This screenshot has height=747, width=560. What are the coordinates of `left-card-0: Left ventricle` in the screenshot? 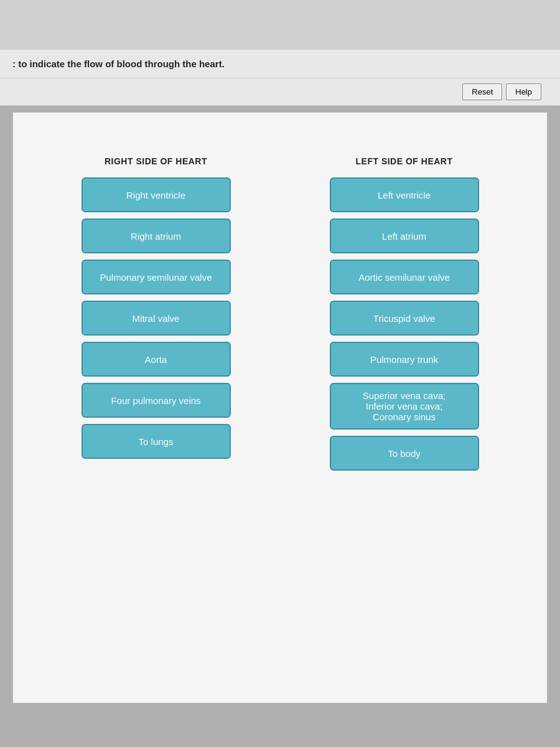 It's located at (404, 195).